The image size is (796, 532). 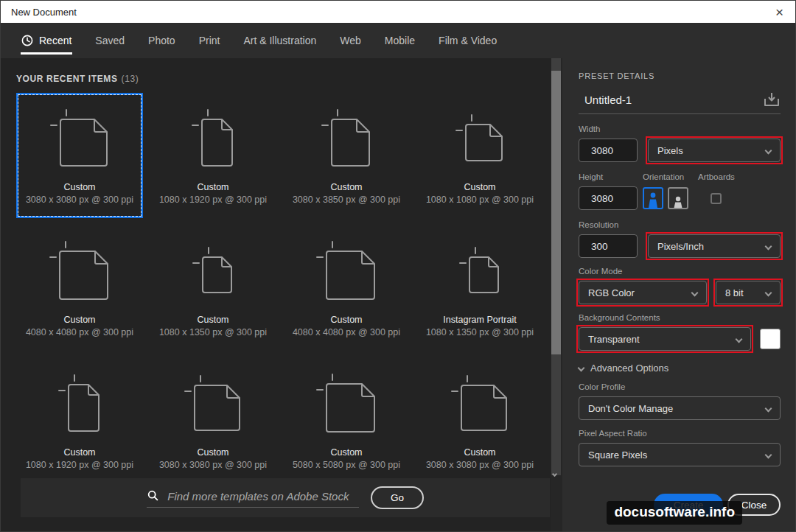 What do you see at coordinates (716, 177) in the screenshot?
I see `artboards-label: Artboards` at bounding box center [716, 177].